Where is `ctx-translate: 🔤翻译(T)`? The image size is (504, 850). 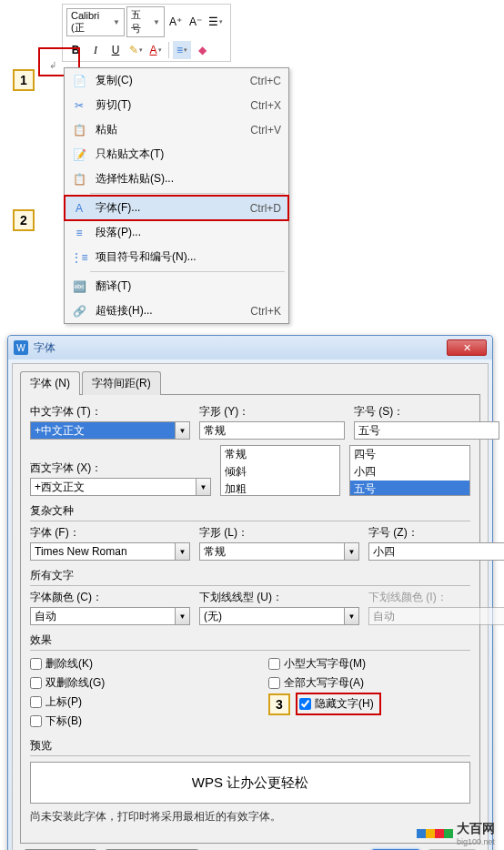
ctx-translate: 🔤翻译(T) is located at coordinates (176, 286).